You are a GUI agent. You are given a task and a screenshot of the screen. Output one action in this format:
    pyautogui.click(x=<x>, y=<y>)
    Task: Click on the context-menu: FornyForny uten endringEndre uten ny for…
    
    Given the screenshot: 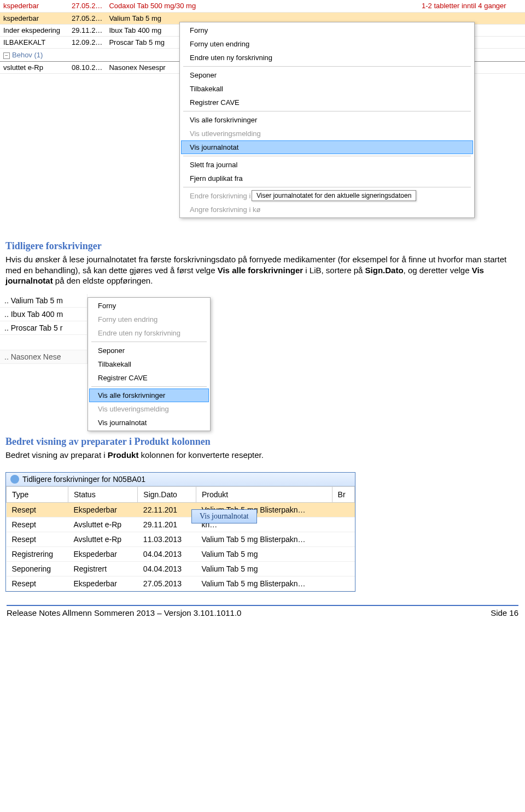 What is the action you would take?
    pyautogui.click(x=149, y=364)
    